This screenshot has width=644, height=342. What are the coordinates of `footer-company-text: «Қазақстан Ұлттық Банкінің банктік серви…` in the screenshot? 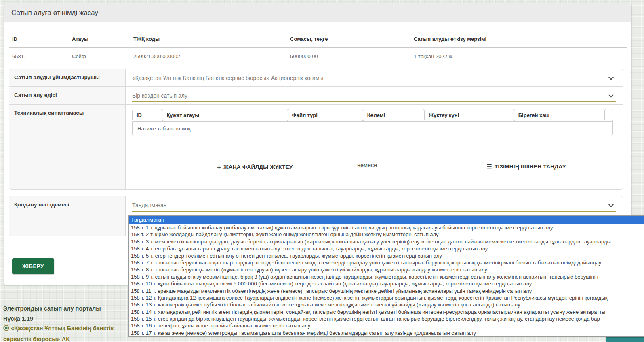 It's located at (58, 334).